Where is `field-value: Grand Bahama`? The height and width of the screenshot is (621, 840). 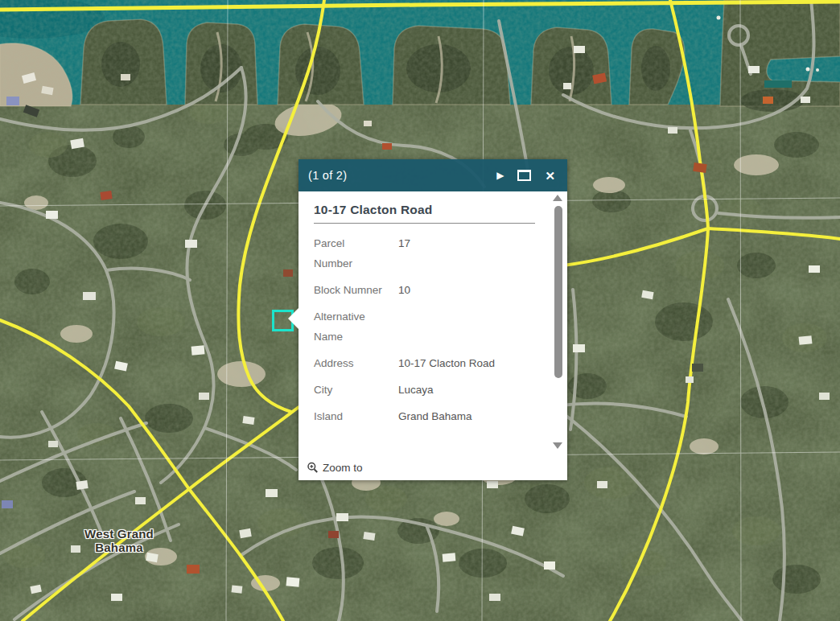 field-value: Grand Bahama is located at coordinates (467, 417).